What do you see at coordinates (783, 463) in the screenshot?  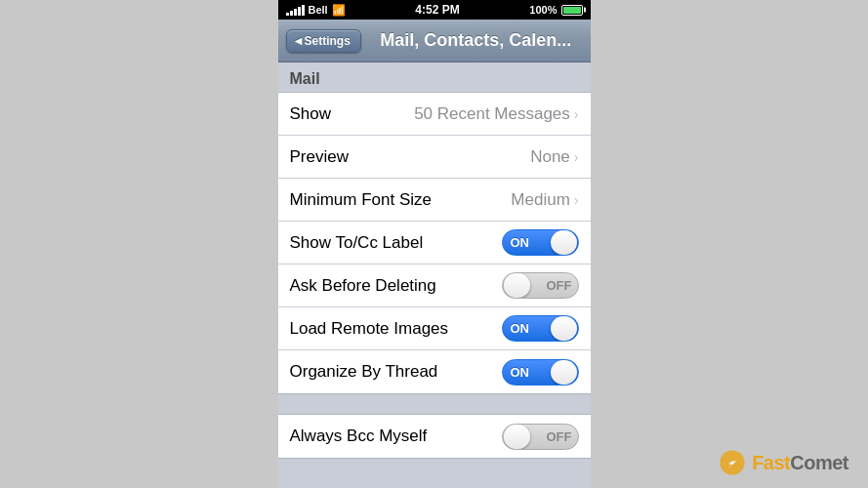 I see `watermark: FastComet` at bounding box center [783, 463].